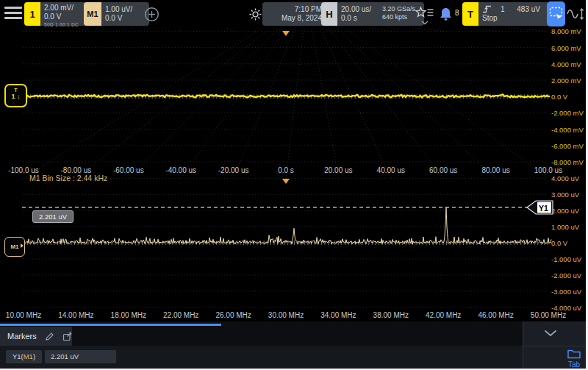  Describe the element at coordinates (125, 10) in the screenshot. I see `math1-scale: 1.00 uV/` at that location.